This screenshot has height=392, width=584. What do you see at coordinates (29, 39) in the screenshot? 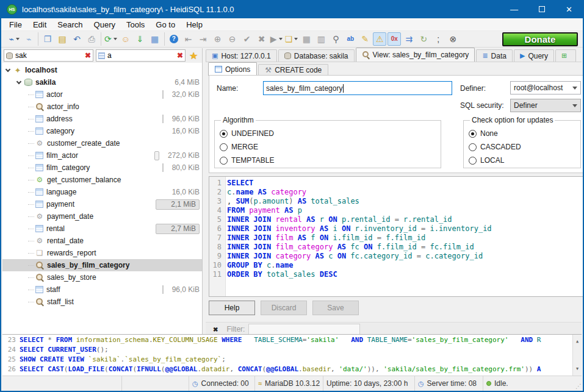
I see `disconnect-button: ⌁` at bounding box center [29, 39].